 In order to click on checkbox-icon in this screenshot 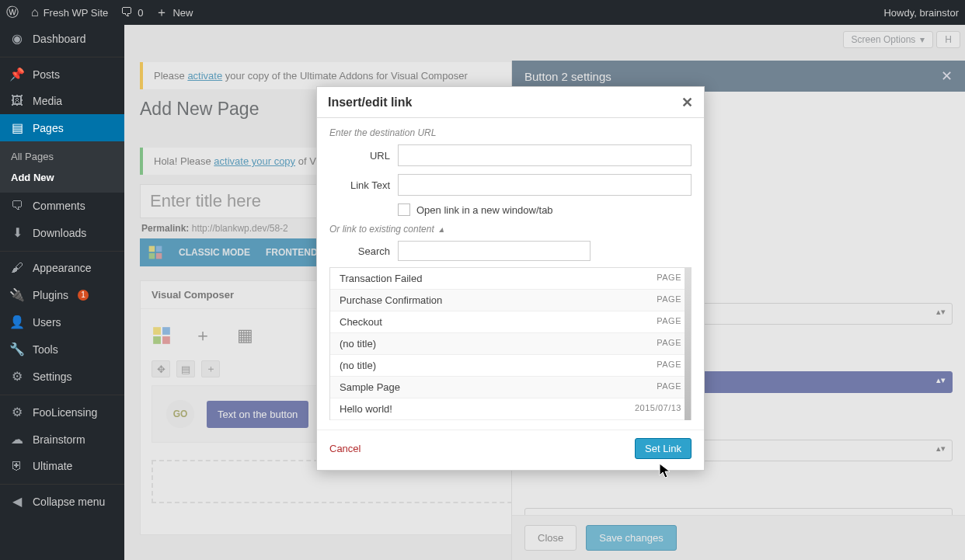, I will do `click(404, 210)`.